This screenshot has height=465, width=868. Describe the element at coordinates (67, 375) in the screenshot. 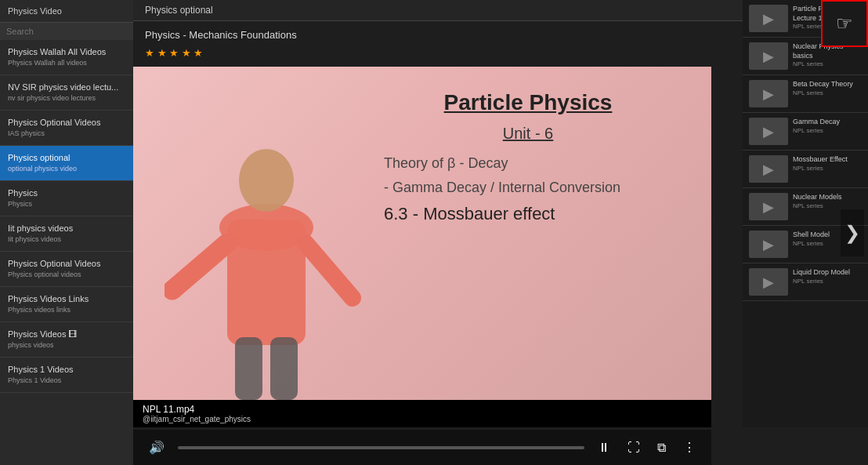

I see `sidebar-item-physics-1: Physics 1 Videos Physics 1 Videos` at that location.